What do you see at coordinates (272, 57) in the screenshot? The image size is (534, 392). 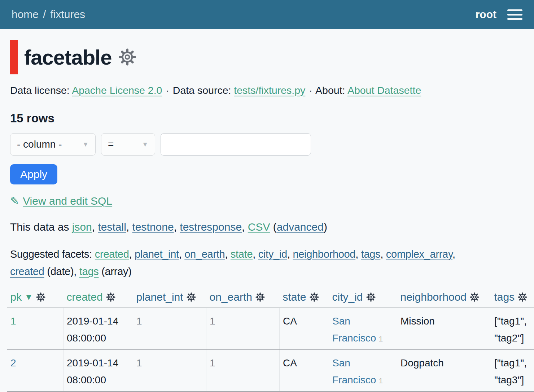 I see `title-row: facetable` at bounding box center [272, 57].